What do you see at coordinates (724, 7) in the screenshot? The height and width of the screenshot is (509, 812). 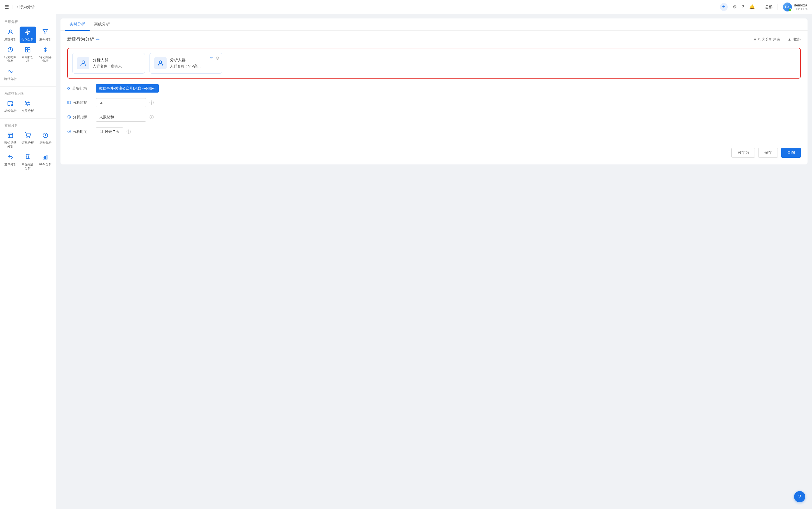 I see `add-icon: +` at bounding box center [724, 7].